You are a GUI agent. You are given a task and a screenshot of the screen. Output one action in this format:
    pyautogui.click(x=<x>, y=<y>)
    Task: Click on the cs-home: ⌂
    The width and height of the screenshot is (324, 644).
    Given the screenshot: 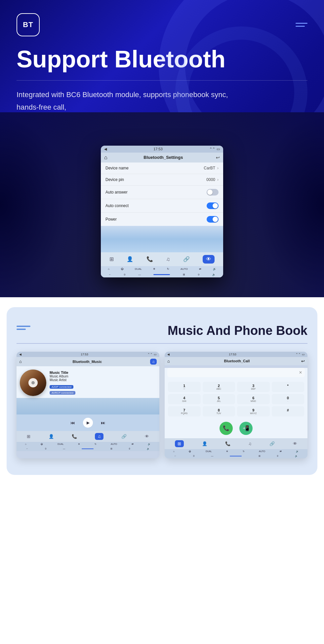 What is the action you would take?
    pyautogui.click(x=174, y=451)
    